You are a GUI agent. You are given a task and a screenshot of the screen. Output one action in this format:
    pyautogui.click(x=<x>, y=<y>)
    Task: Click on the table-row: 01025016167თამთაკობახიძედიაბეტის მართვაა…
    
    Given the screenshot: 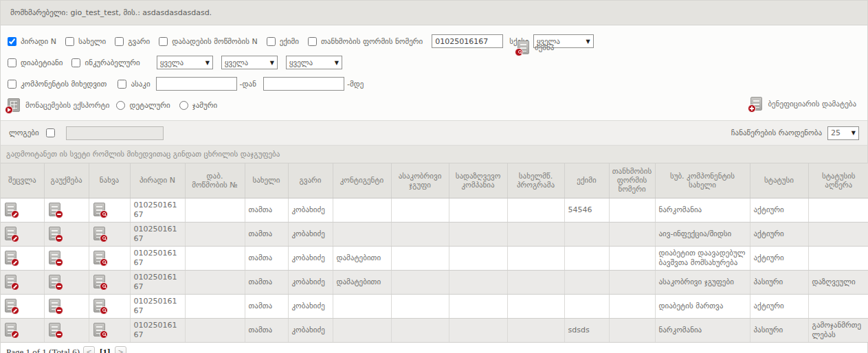 What is the action you would take?
    pyautogui.click(x=434, y=306)
    